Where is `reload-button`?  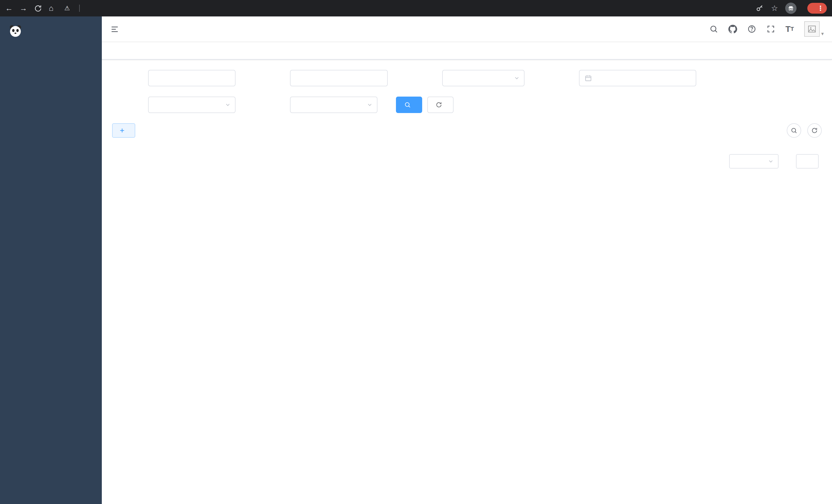
reload-button is located at coordinates (38, 8).